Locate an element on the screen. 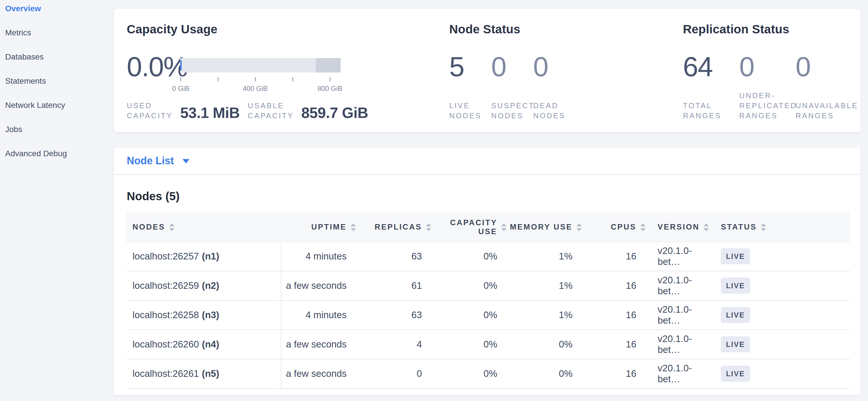  node-address: localhost:26258 is located at coordinates (166, 315).